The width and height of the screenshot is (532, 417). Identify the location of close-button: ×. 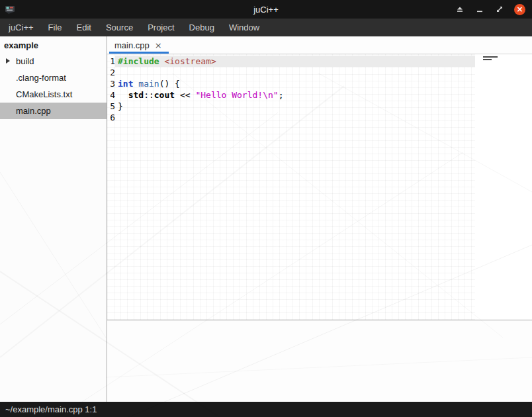
(520, 9).